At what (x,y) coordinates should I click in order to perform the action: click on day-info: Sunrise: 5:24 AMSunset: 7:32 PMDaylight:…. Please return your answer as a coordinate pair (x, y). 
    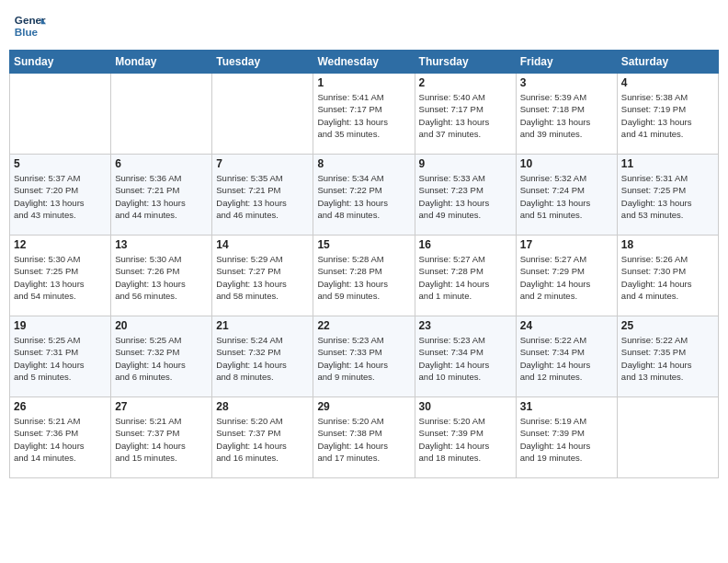
    Looking at the image, I should click on (263, 359).